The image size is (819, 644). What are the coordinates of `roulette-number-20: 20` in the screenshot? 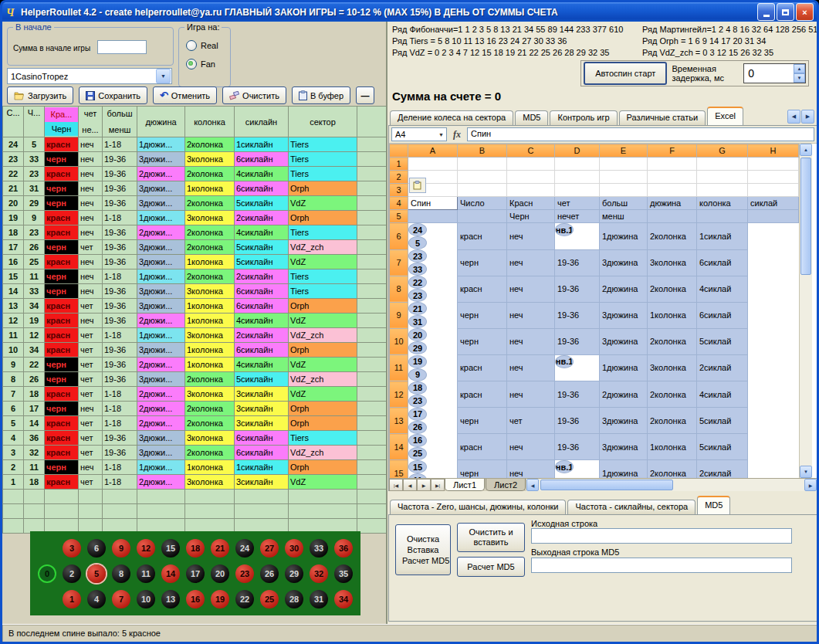 It's located at (220, 574).